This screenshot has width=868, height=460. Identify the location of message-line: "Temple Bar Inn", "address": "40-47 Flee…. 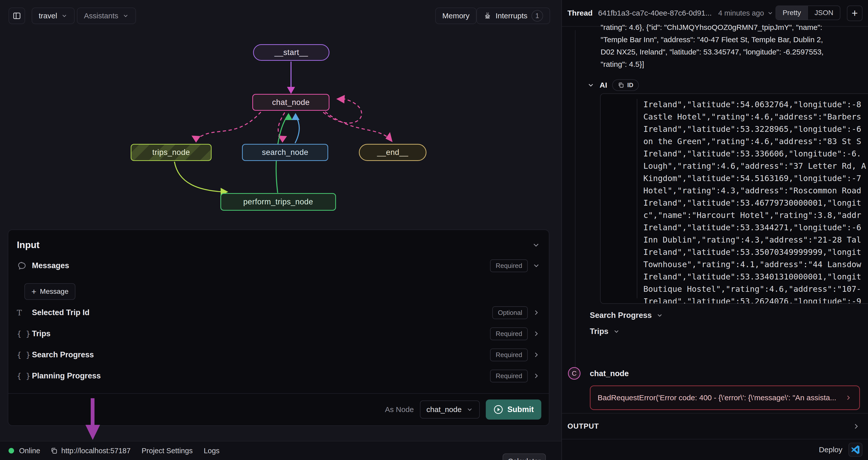
(734, 40).